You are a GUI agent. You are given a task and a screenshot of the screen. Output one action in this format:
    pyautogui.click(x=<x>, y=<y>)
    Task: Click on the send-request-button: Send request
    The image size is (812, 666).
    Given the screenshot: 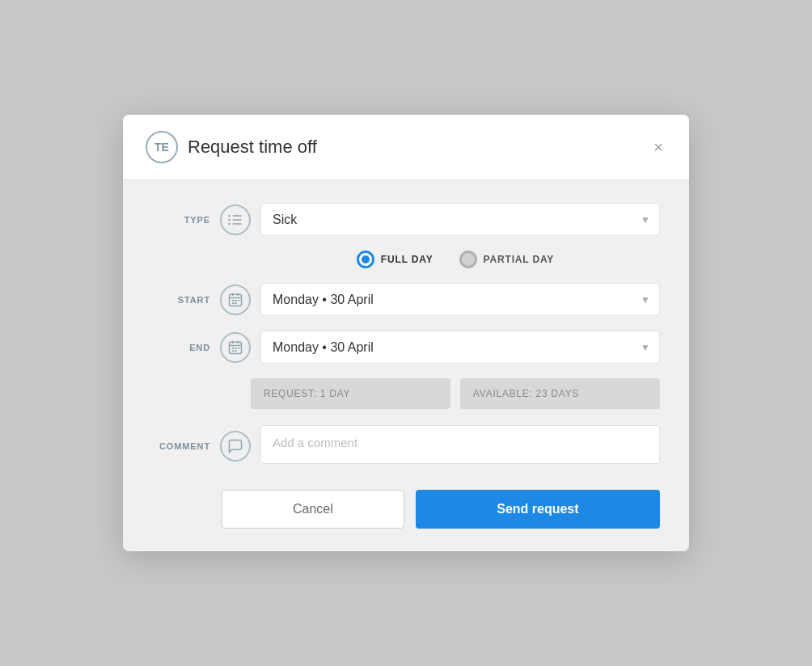 What is the action you would take?
    pyautogui.click(x=538, y=509)
    